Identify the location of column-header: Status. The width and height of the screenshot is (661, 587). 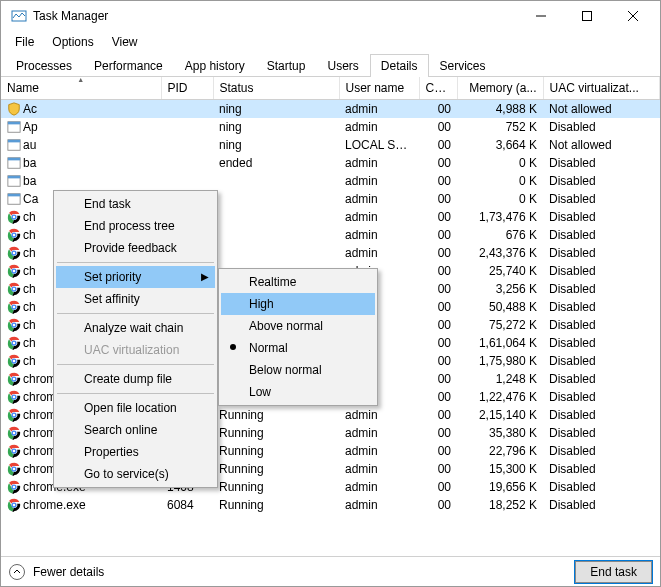
(276, 88).